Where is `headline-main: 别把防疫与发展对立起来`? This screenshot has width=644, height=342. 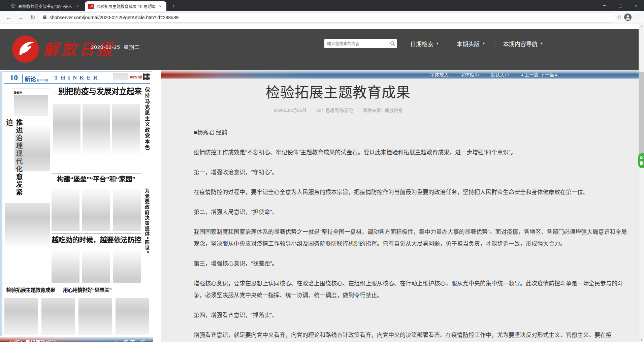
headline-main: 别把防疫与发展对立起来 is located at coordinates (100, 92).